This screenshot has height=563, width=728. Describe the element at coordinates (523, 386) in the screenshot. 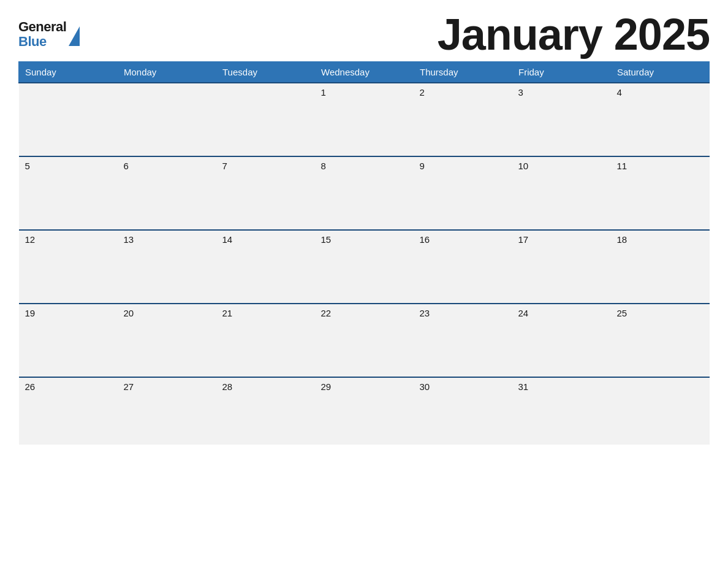

I see `day-number: 31` at that location.